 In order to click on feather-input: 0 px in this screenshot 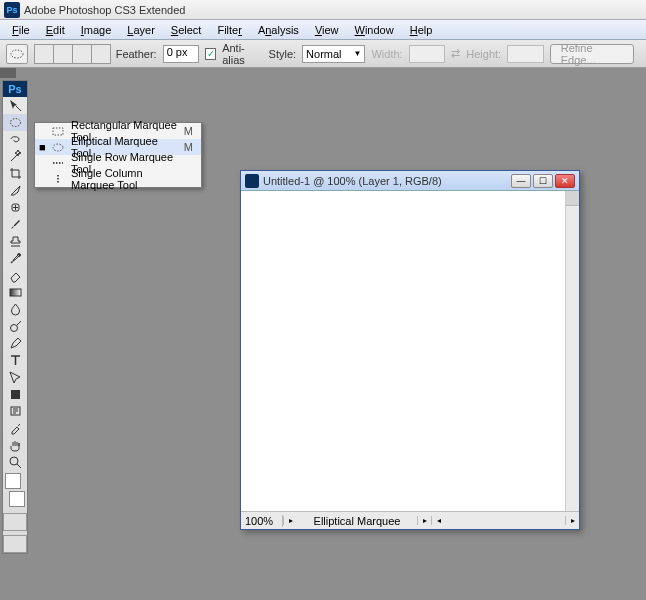, I will do `click(182, 54)`.